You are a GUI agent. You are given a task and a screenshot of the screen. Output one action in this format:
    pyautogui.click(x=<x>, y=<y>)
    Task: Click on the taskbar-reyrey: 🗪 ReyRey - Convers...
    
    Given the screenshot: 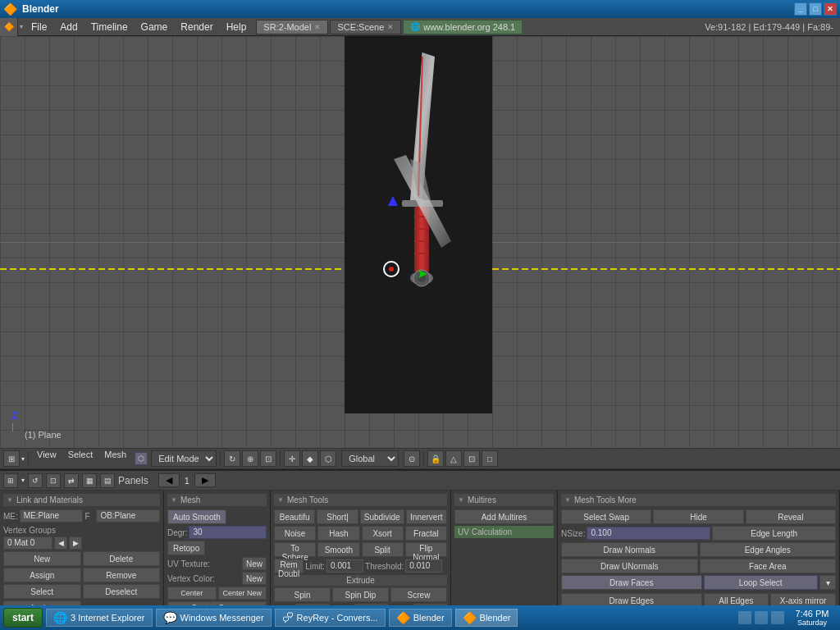 What is the action you would take?
    pyautogui.click(x=330, y=618)
    